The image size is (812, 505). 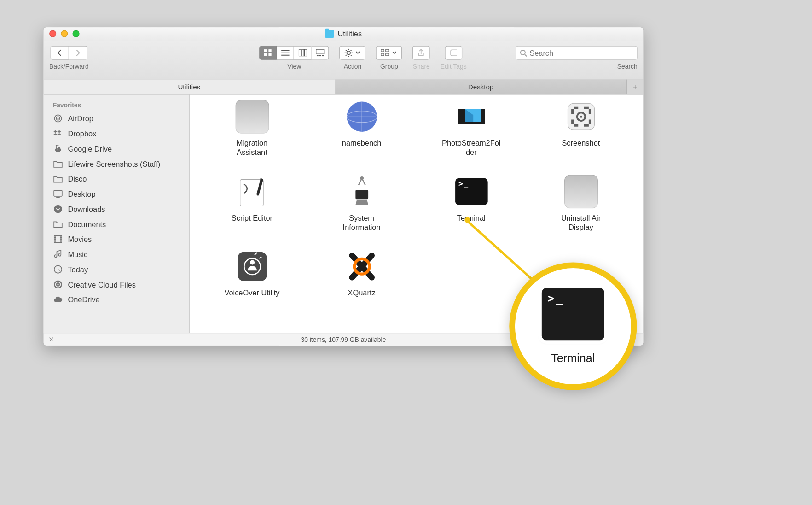 What do you see at coordinates (116, 194) in the screenshot?
I see `sidebar-item-desktop: Desktop` at bounding box center [116, 194].